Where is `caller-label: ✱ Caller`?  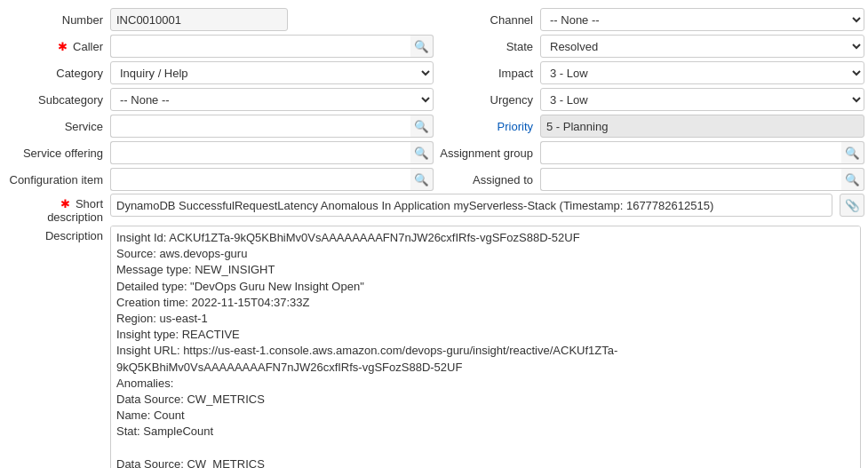
caller-label: ✱ Caller is located at coordinates (57, 46).